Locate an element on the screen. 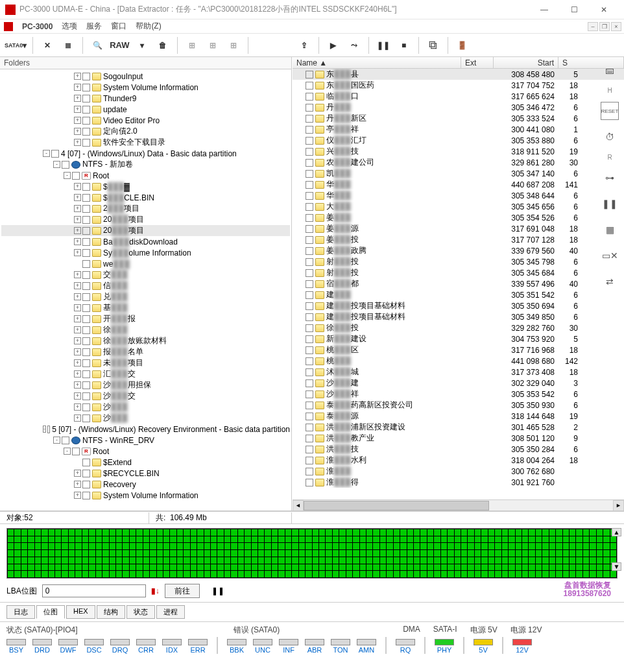  disk-icon: 🖴 is located at coordinates (610, 70).